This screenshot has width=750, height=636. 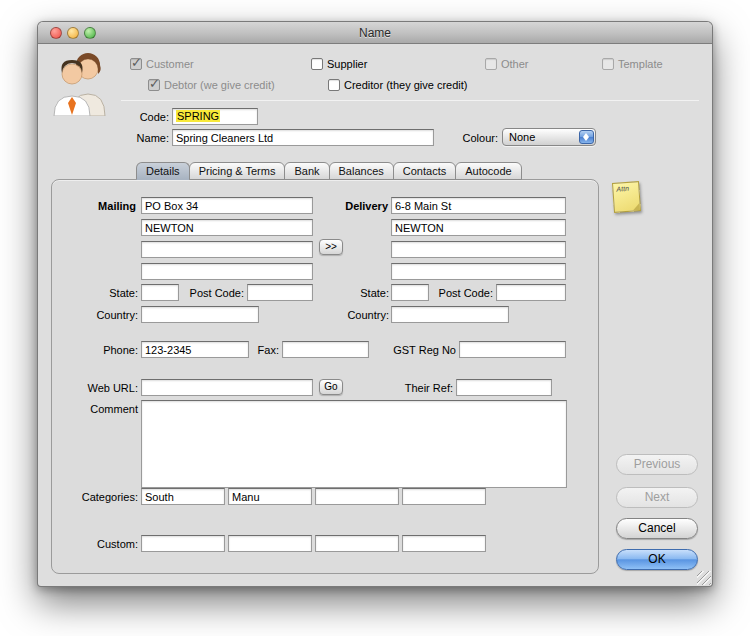 What do you see at coordinates (227, 250) in the screenshot?
I see `mailing-address-line3-input` at bounding box center [227, 250].